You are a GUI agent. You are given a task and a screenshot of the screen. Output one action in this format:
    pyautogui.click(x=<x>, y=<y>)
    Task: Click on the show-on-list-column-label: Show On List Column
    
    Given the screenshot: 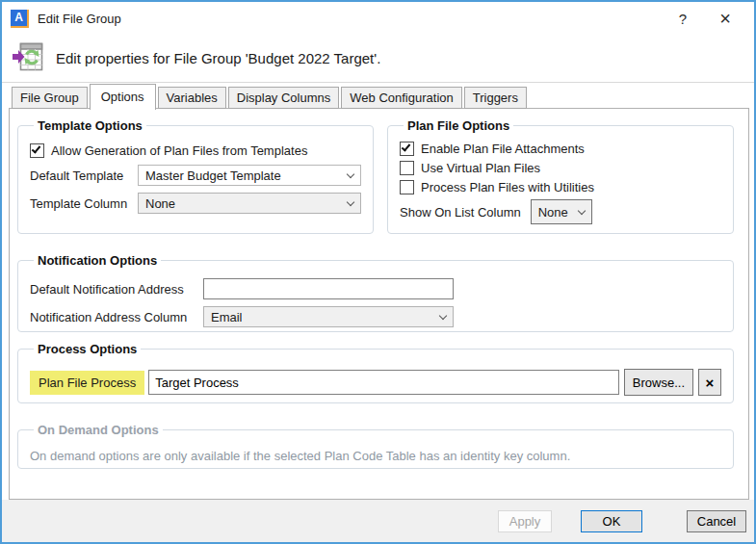 What is the action you would take?
    pyautogui.click(x=460, y=212)
    